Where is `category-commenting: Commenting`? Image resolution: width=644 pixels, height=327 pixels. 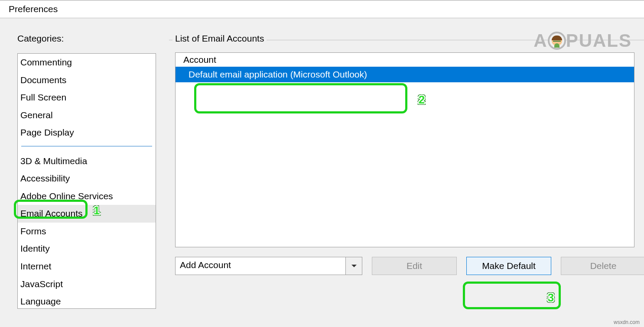 category-commenting: Commenting is located at coordinates (87, 62).